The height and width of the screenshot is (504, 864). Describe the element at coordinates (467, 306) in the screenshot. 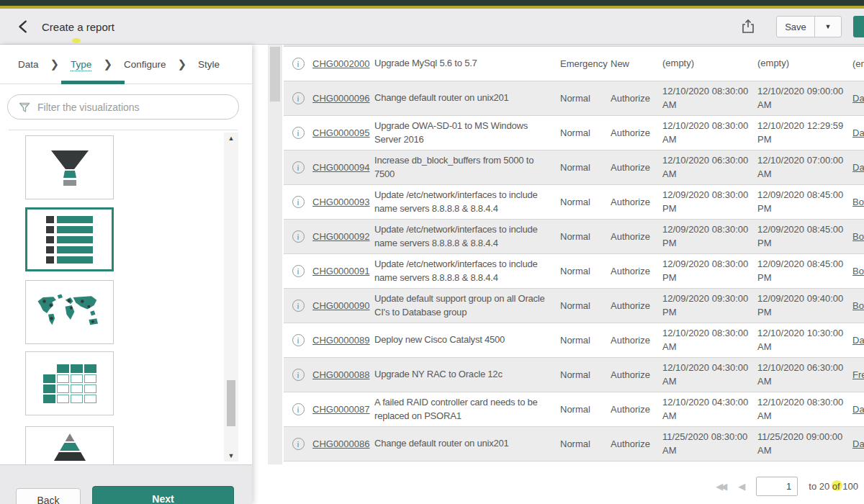

I see `short-description: Update default support group on all Orac…` at that location.